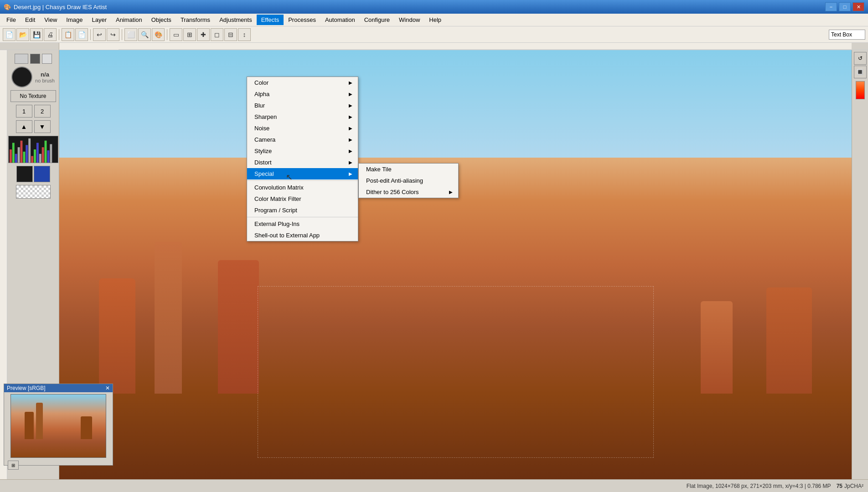 Image resolution: width=868 pixels, height=492 pixels. I want to click on undo-button: ↩, so click(99, 35).